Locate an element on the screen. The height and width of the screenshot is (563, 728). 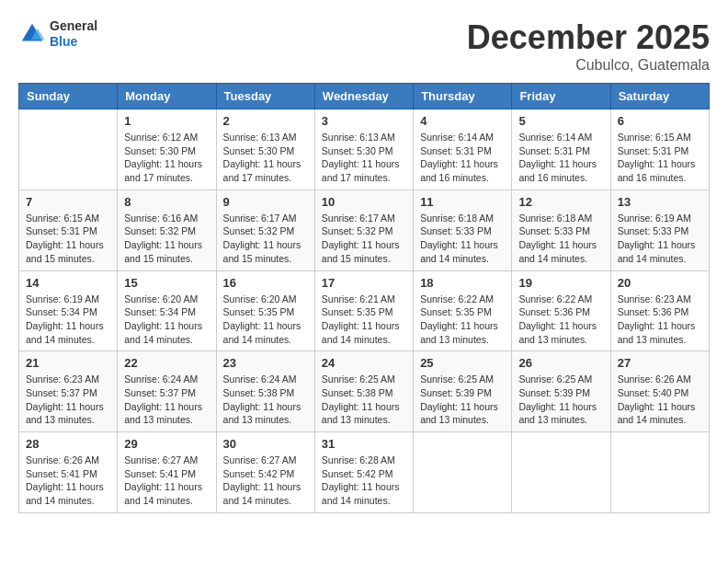
day-info: Sunrise: 6:20 AMSunset: 5:34 PMDaylight:… is located at coordinates (166, 320).